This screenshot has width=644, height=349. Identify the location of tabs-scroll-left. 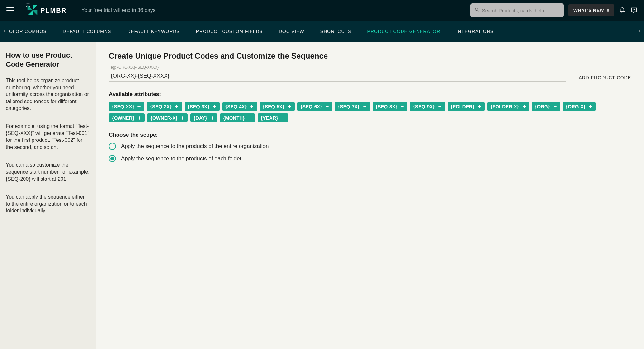
(5, 31).